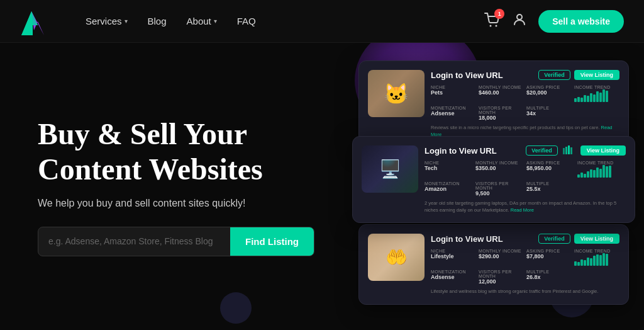  Describe the element at coordinates (519, 21) in the screenshot. I see `user-button` at that location.